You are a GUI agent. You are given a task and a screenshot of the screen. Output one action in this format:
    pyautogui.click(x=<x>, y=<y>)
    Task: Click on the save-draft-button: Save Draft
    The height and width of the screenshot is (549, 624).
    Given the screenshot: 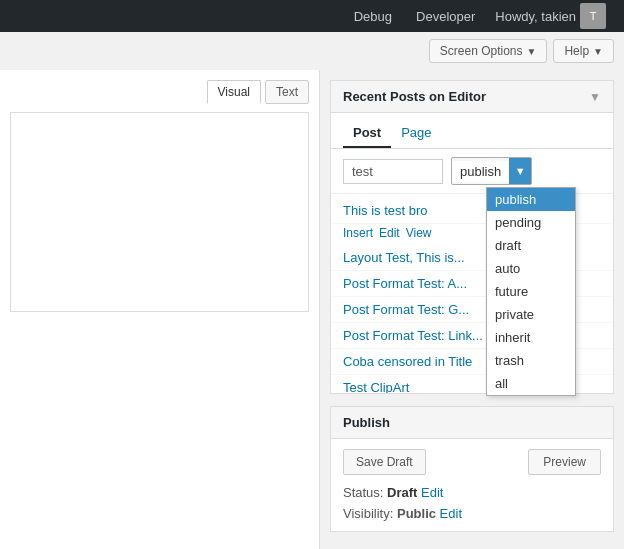 What is the action you would take?
    pyautogui.click(x=384, y=462)
    